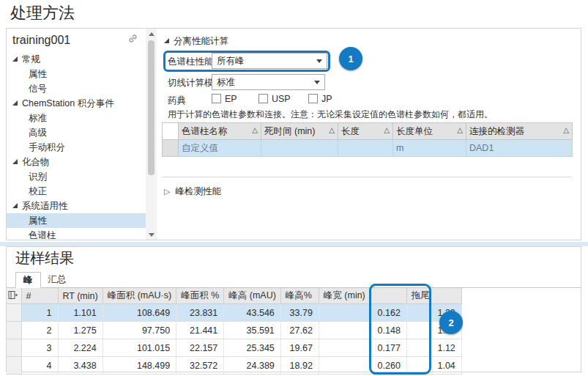 The image size is (588, 376). Describe the element at coordinates (368, 139) in the screenshot. I see `column-parameters-table: 色谱柱名称△死时间 (min)△长度△长度单位△连接的检测器△自定义值mDAD1` at that location.